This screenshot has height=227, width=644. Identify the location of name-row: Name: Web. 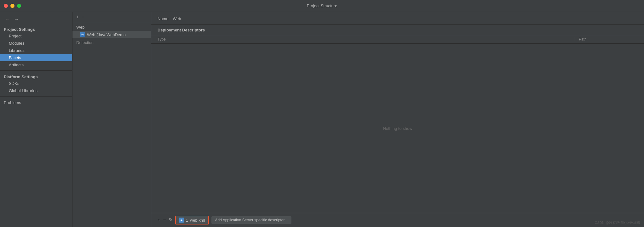
(398, 18).